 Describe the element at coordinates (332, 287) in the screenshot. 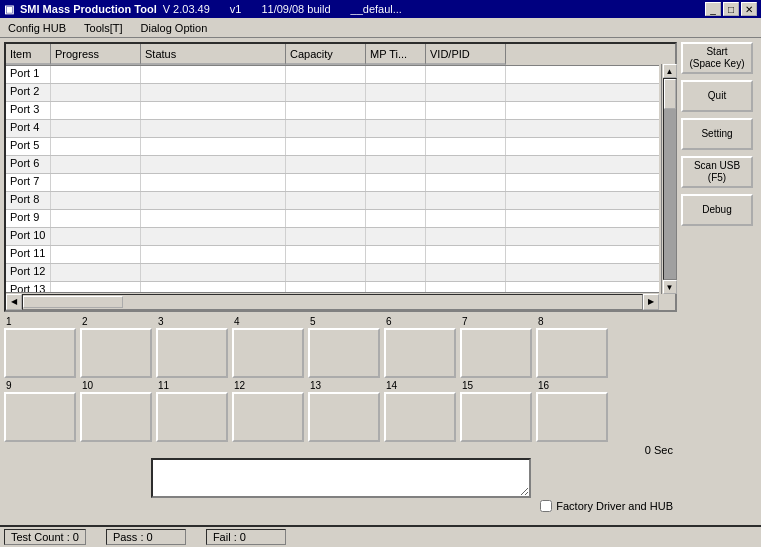

I see `table-row: Port 13` at that location.